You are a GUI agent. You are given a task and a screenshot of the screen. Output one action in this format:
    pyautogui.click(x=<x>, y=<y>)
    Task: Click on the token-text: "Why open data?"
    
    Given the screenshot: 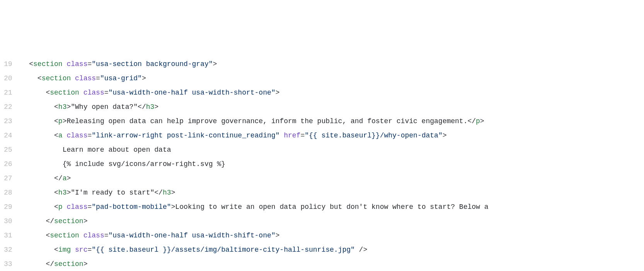 What is the action you would take?
    pyautogui.click(x=104, y=107)
    